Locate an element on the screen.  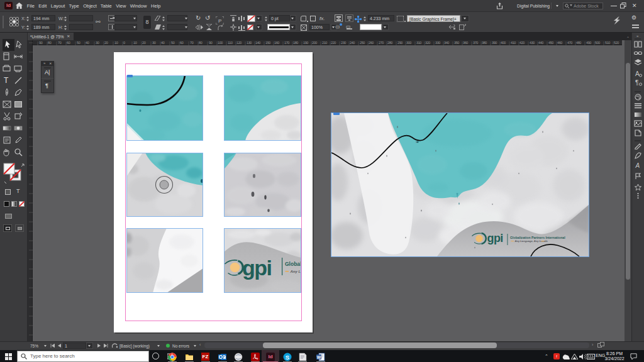
svg-text: T is located at coordinates (6, 80).